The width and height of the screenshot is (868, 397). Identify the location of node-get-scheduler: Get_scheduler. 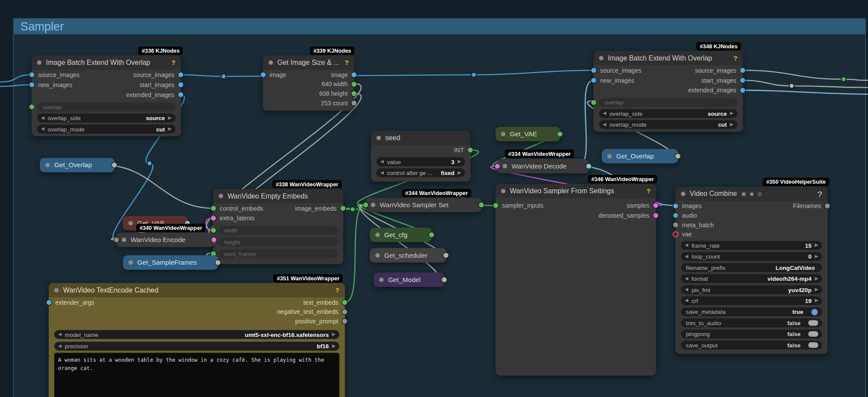
(408, 255).